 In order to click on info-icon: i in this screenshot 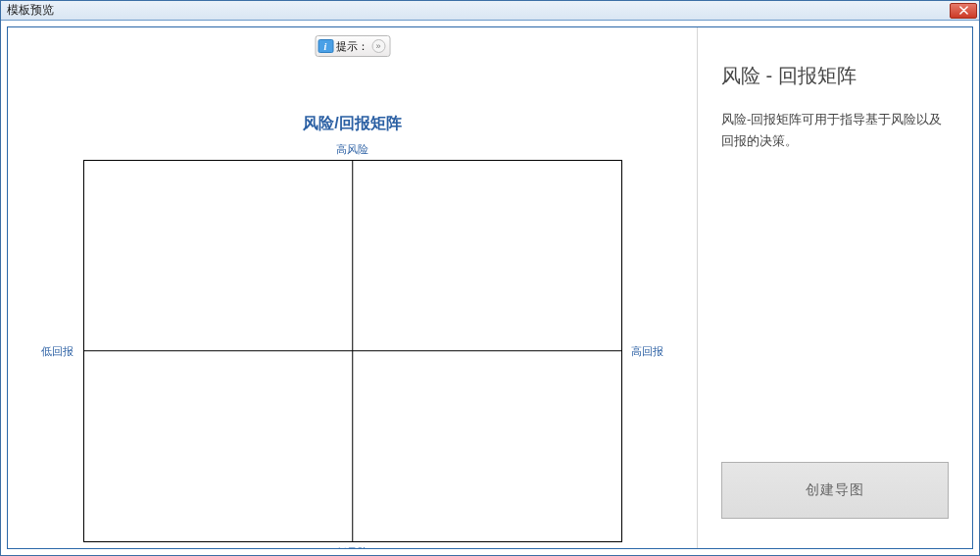, I will do `click(325, 46)`.